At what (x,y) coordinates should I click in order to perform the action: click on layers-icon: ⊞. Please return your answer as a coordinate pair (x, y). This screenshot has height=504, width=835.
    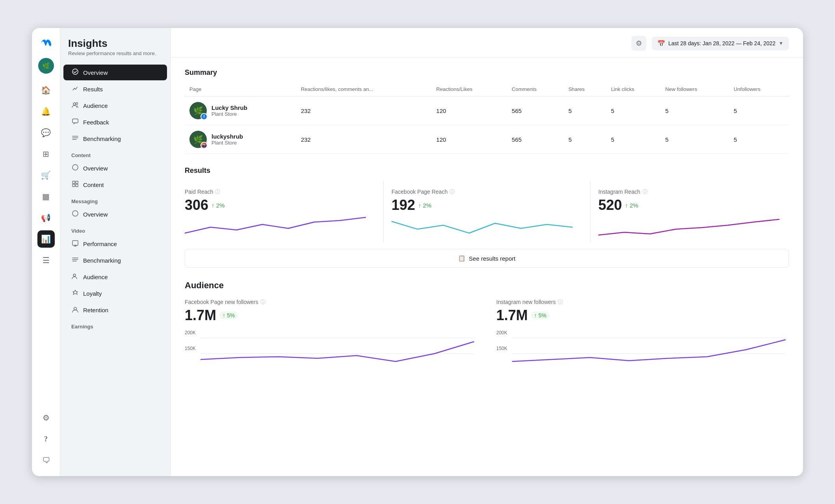
    Looking at the image, I should click on (46, 154).